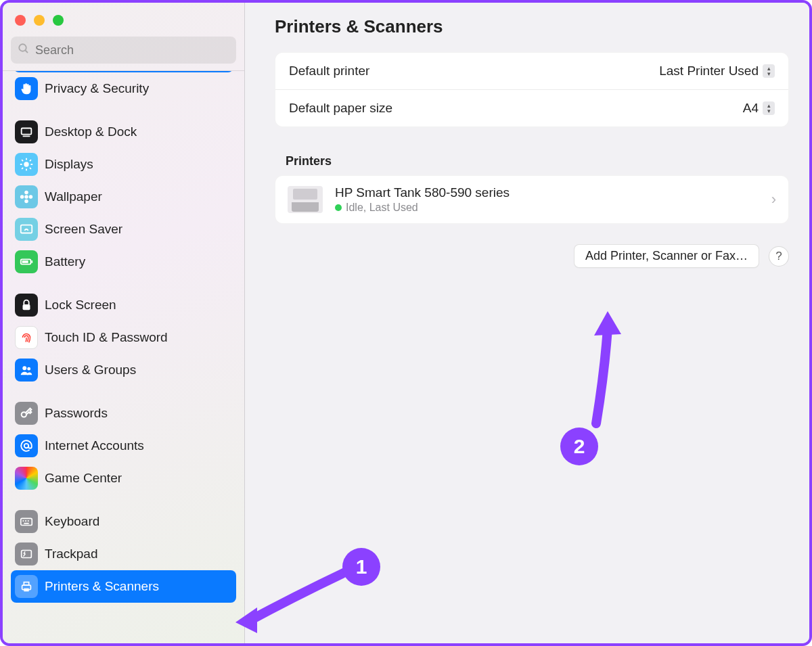  What do you see at coordinates (532, 108) in the screenshot?
I see `default-paper-row: Default paper size A4 ▴▾` at bounding box center [532, 108].